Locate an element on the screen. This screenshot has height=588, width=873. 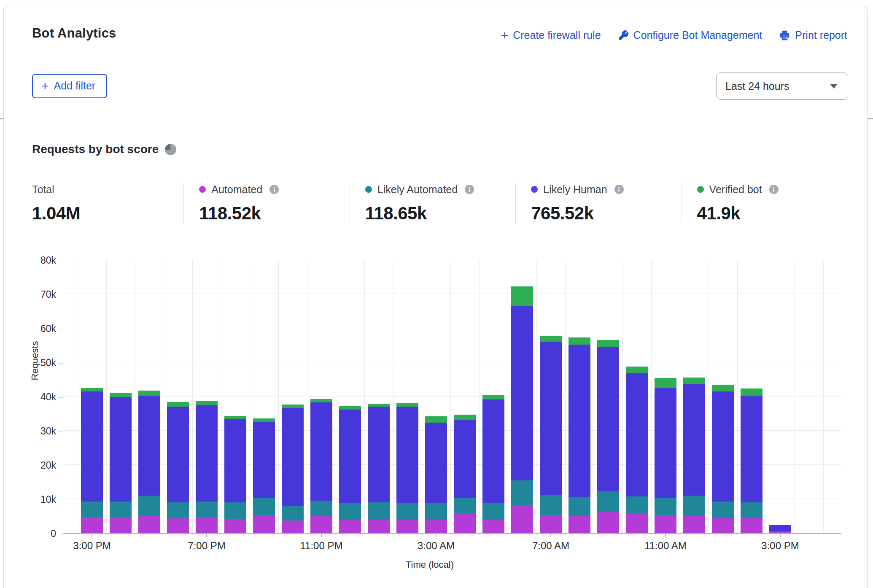
y-tick-label: 20k is located at coordinates (44, 466).